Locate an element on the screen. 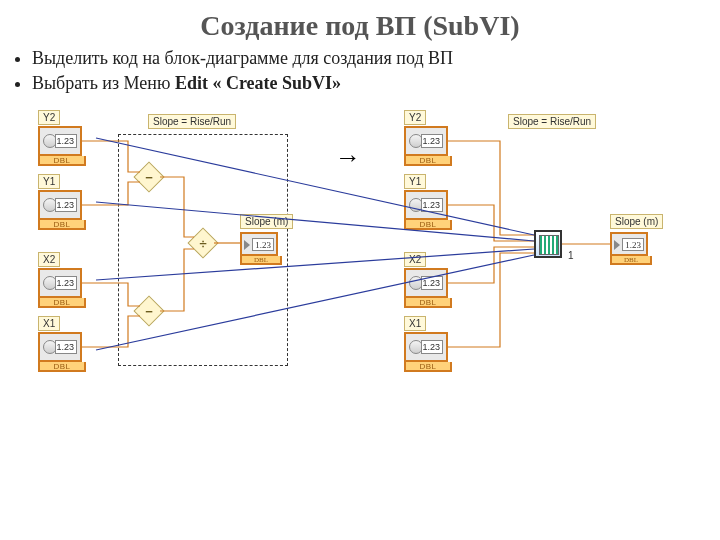 This screenshot has height=540, width=720. label-x1-left: X1 is located at coordinates (49, 324).